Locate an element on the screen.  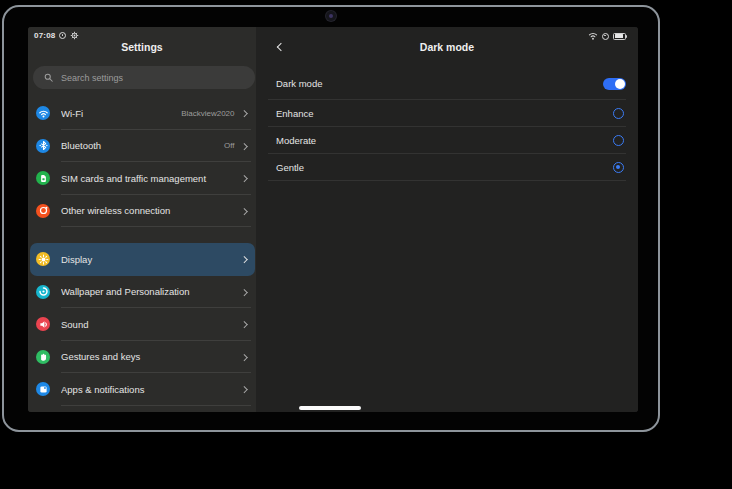
sidebar-item-gestures: Gestures and keys is located at coordinates (142, 358).